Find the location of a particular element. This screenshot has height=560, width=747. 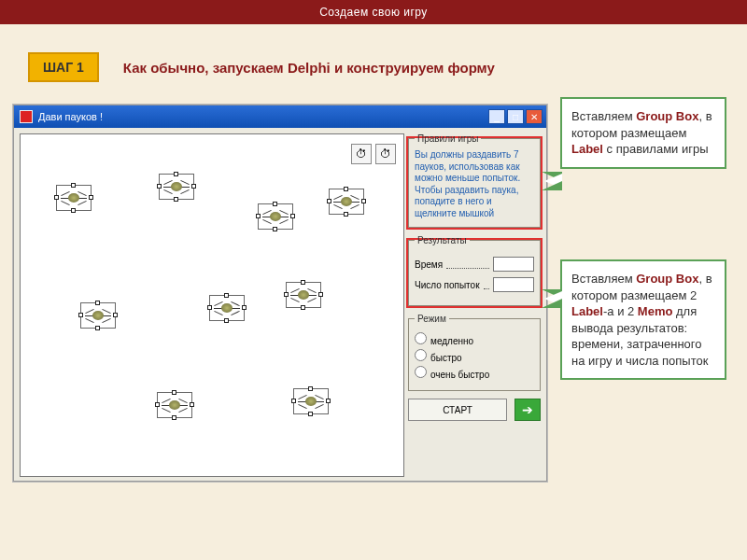

timer-icon-2: ⏱ is located at coordinates (386, 154).